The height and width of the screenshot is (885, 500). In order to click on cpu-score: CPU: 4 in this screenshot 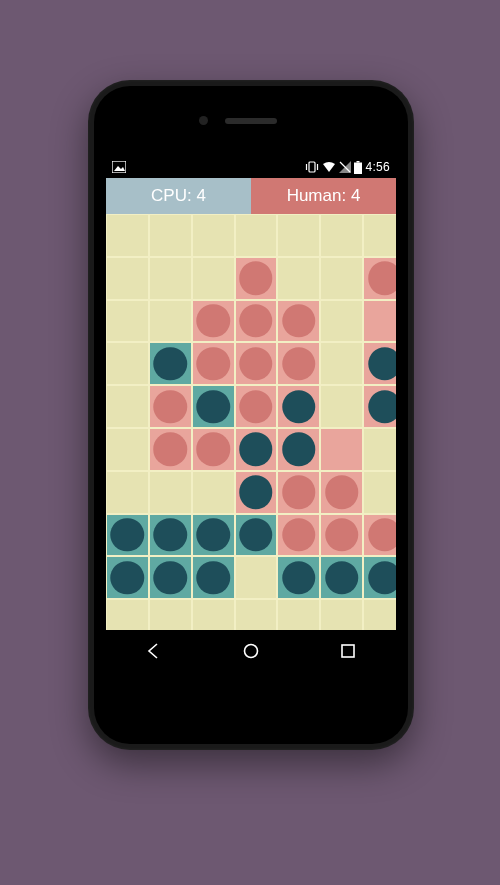, I will do `click(178, 196)`.